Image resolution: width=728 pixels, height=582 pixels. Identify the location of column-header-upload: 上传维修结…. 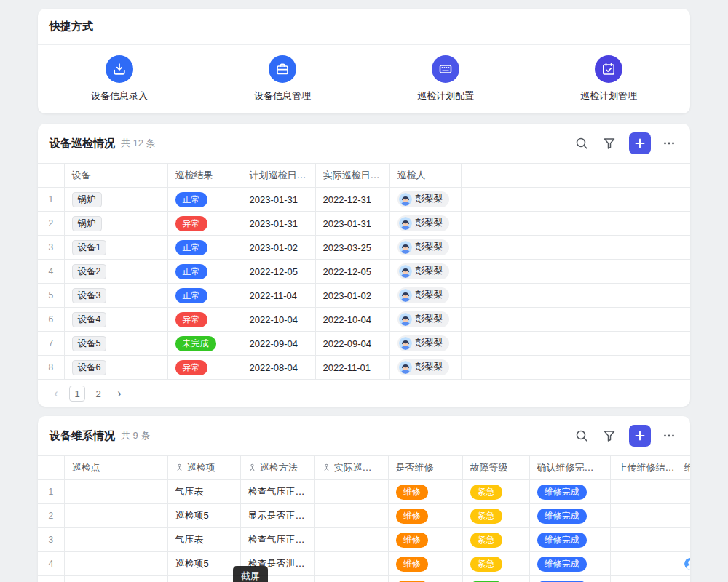
(645, 469).